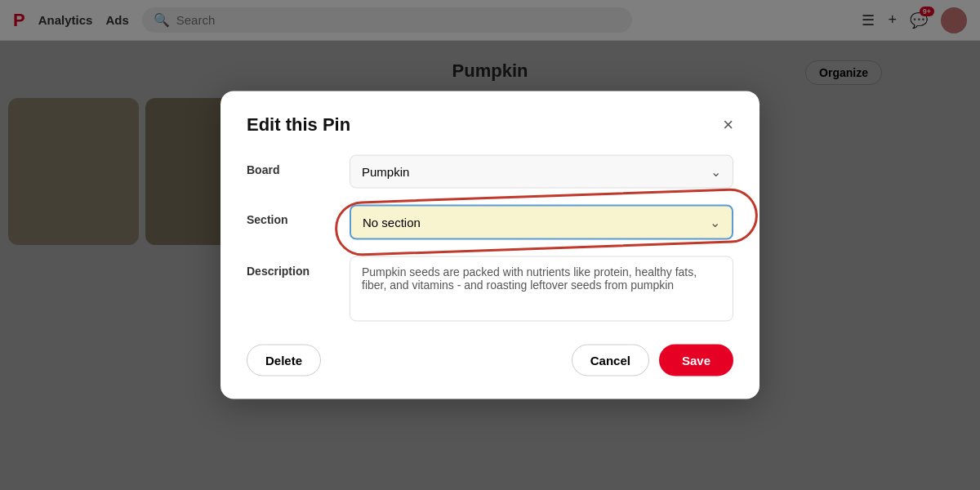 Image resolution: width=980 pixels, height=490 pixels. I want to click on board-field: Pumpkin ⌄, so click(541, 172).